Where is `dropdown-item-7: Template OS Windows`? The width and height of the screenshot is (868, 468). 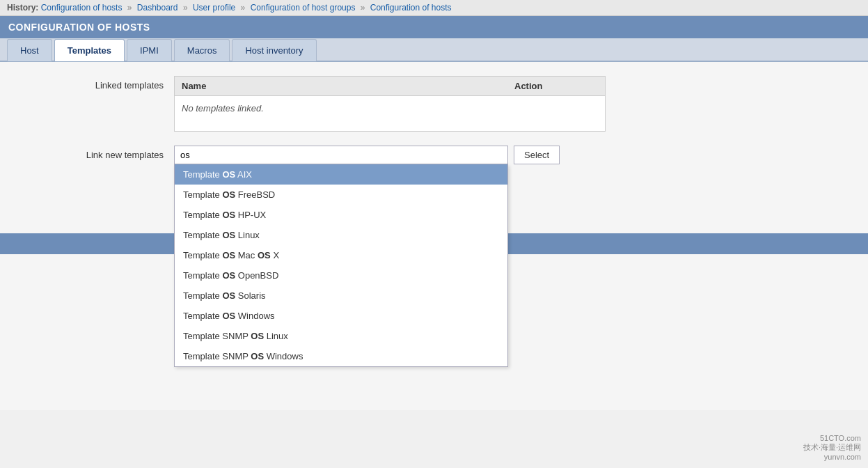 dropdown-item-7: Template OS Windows is located at coordinates (341, 316).